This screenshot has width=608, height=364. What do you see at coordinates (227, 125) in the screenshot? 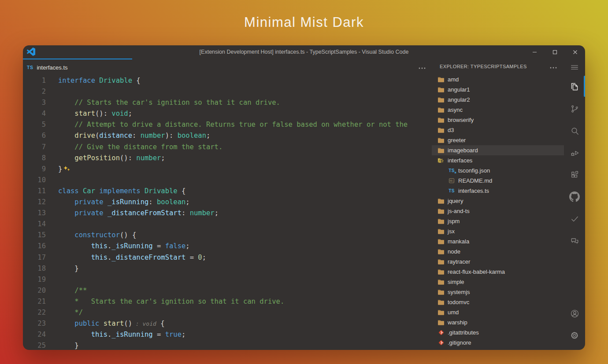
I see `code-line: 5 // Attempt to drive a distance. Return…` at bounding box center [227, 125].